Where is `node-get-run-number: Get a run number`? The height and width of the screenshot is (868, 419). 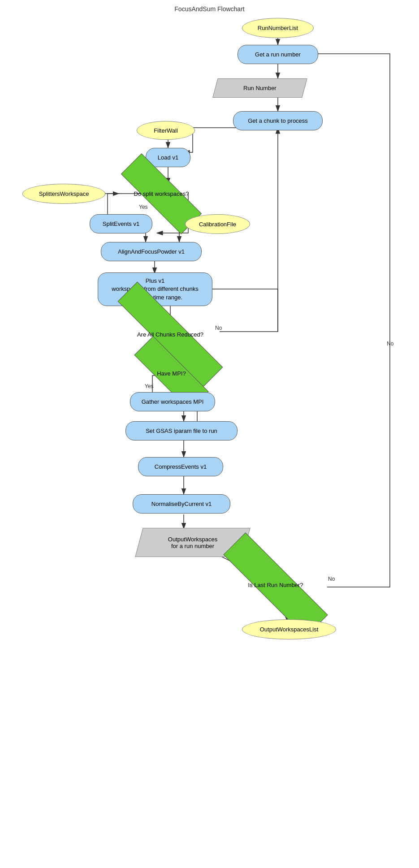
node-get-run-number: Get a run number is located at coordinates (278, 55).